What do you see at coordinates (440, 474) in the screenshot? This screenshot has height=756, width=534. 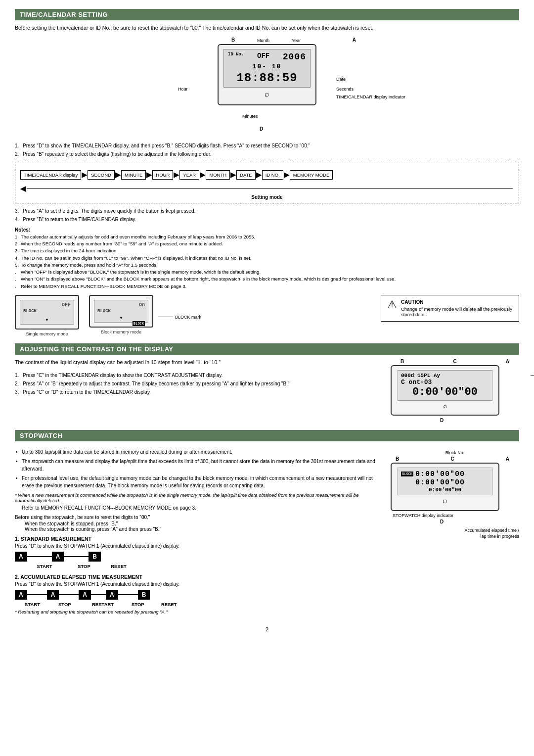 I see `sw-row1: 0:00'00"00` at bounding box center [440, 474].